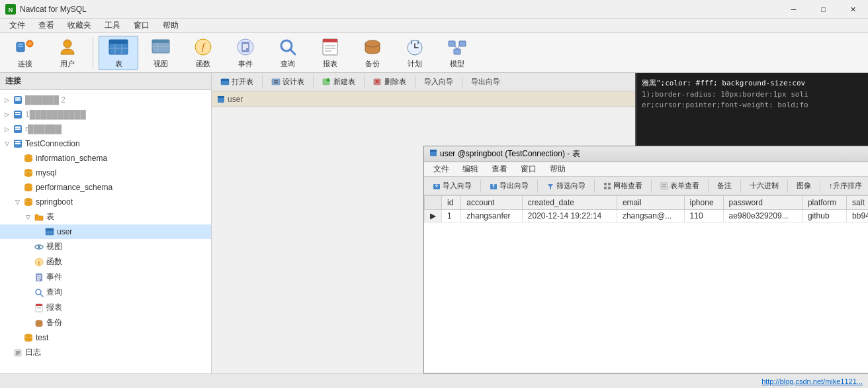 This screenshot has width=868, height=388. I want to click on tool-user-label: 用户, so click(67, 64).